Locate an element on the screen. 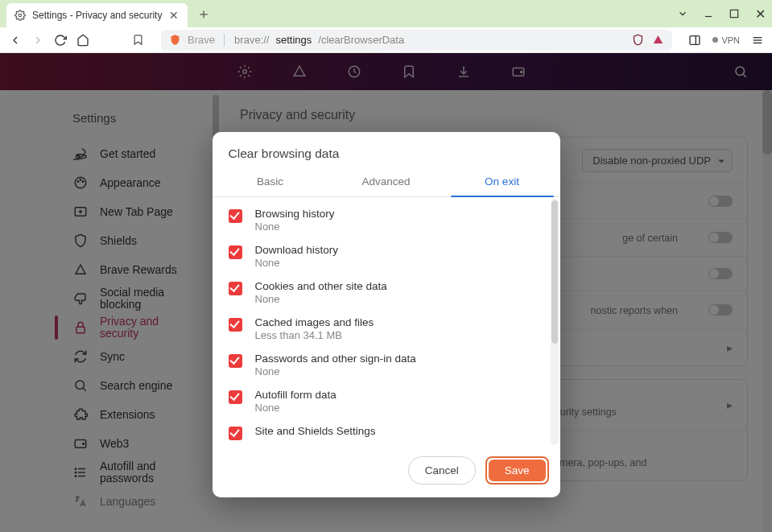 This screenshot has height=532, width=772. option-browsing-history: Browsing historyNone is located at coordinates (386, 221).